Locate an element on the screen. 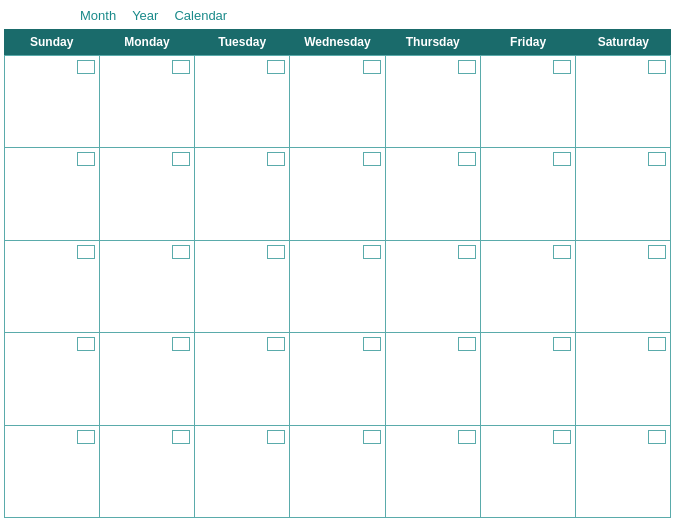 This screenshot has height=520, width=675. nav-year: Year is located at coordinates (145, 16).